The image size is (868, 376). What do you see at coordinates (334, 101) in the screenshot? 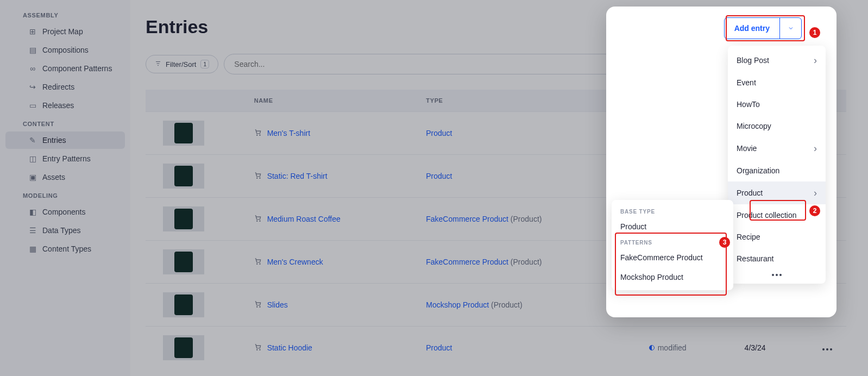
I see `col-name: NAME` at bounding box center [334, 101].